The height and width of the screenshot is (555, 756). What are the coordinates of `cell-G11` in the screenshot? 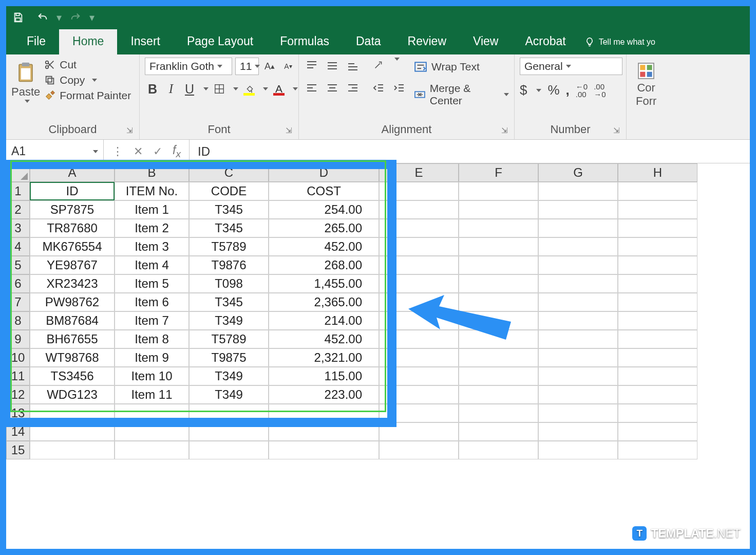 It's located at (578, 376).